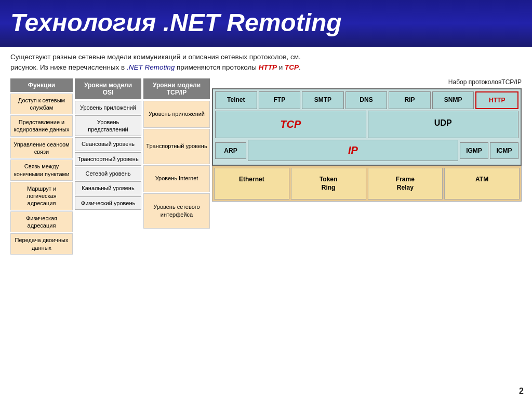 Image resolution: width=532 pixels, height=399 pixels. Describe the element at coordinates (177, 179) in the screenshot. I see `tcpip-item-3: Уровень Internet` at that location.